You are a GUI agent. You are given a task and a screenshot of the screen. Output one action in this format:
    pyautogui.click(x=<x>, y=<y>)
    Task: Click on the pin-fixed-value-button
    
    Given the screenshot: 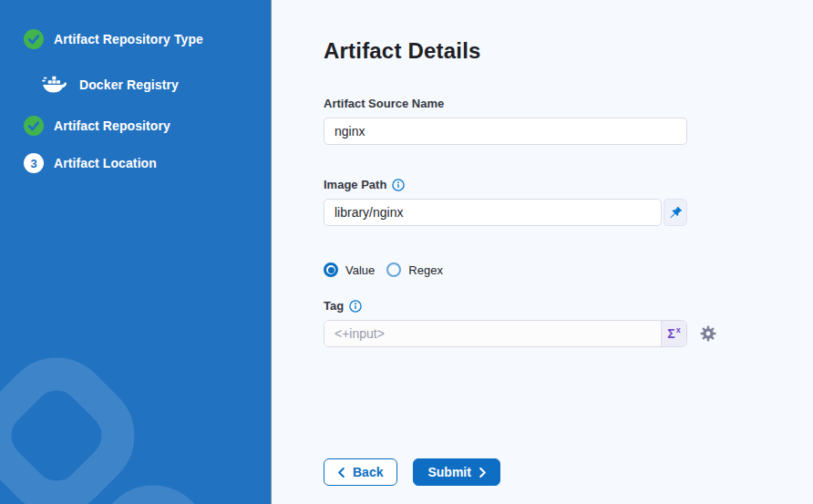 What is the action you would take?
    pyautogui.click(x=675, y=212)
    